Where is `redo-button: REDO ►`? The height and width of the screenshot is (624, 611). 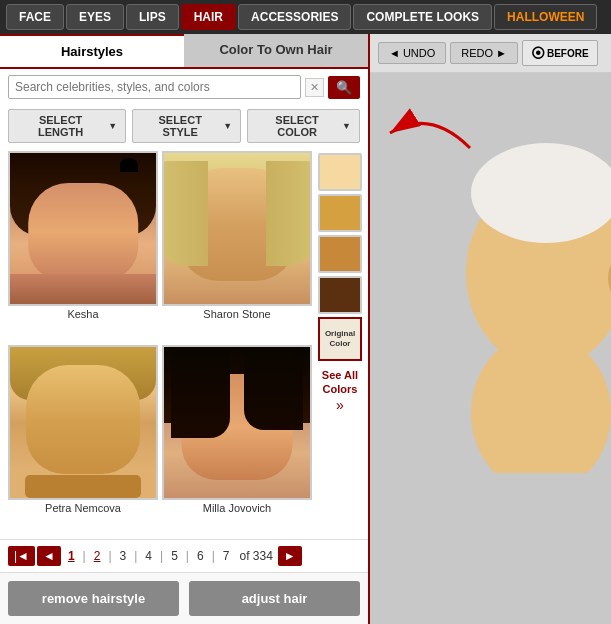
redo-button: REDO ► is located at coordinates (484, 53).